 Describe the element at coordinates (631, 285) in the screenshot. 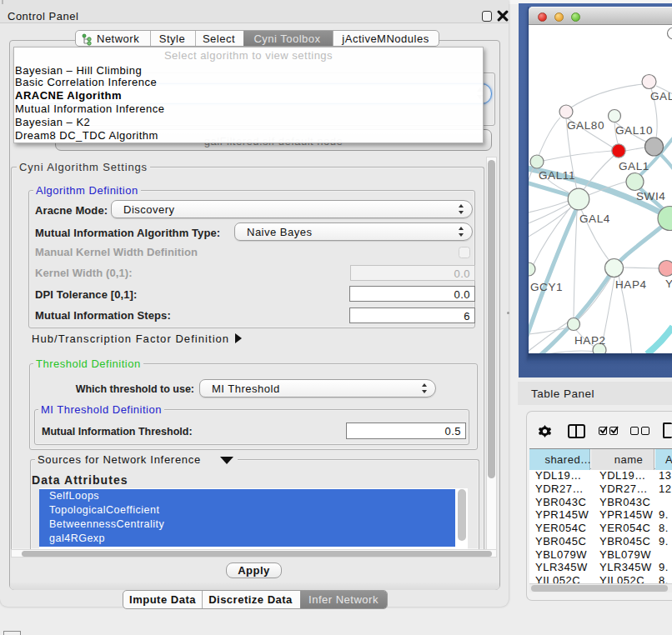

I see `svg-text: HAP4` at that location.